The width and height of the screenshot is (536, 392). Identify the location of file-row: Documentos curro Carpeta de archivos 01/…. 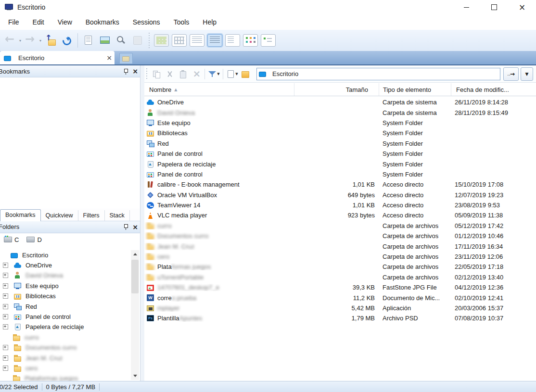
(340, 236).